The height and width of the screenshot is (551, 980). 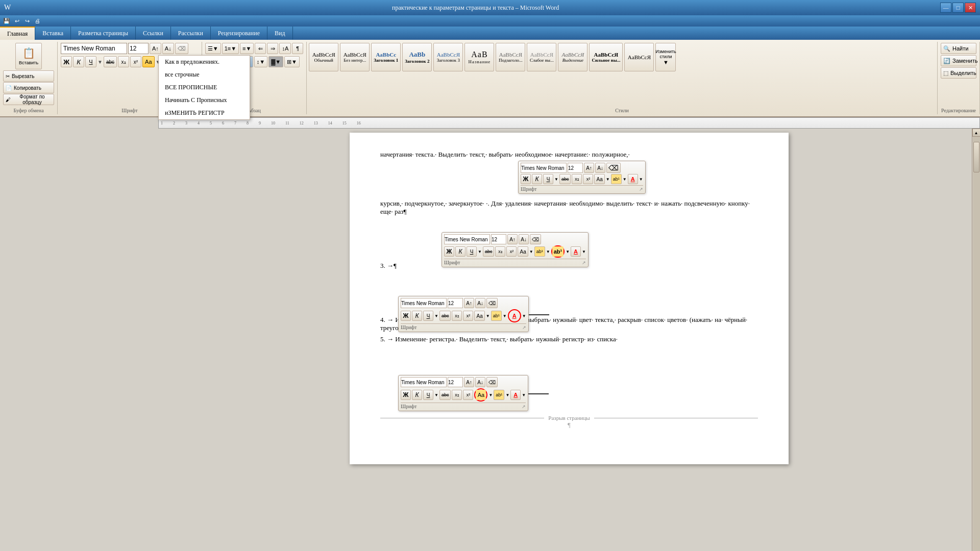 I want to click on mini-underline-1: Ч, so click(x=548, y=179).